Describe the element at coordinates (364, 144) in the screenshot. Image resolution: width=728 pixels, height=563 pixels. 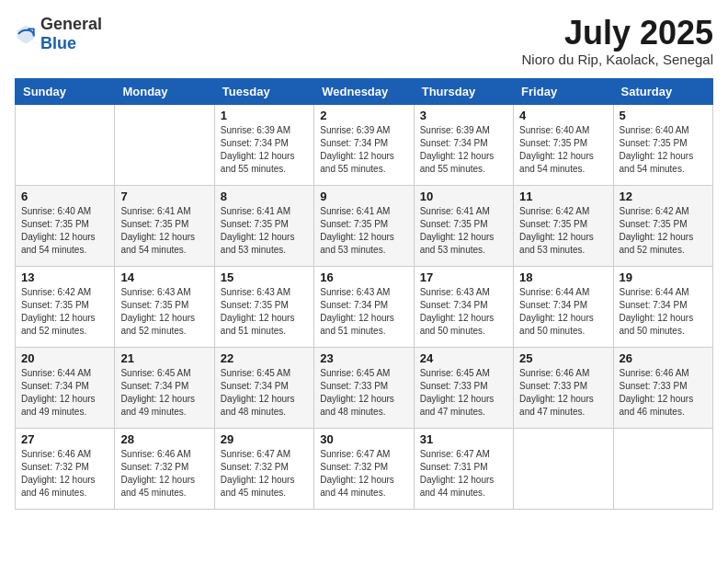
I see `calendar-cell: 2Sunrise: 6:39 AM Sunset: 7:34 PM Daylig…` at that location.